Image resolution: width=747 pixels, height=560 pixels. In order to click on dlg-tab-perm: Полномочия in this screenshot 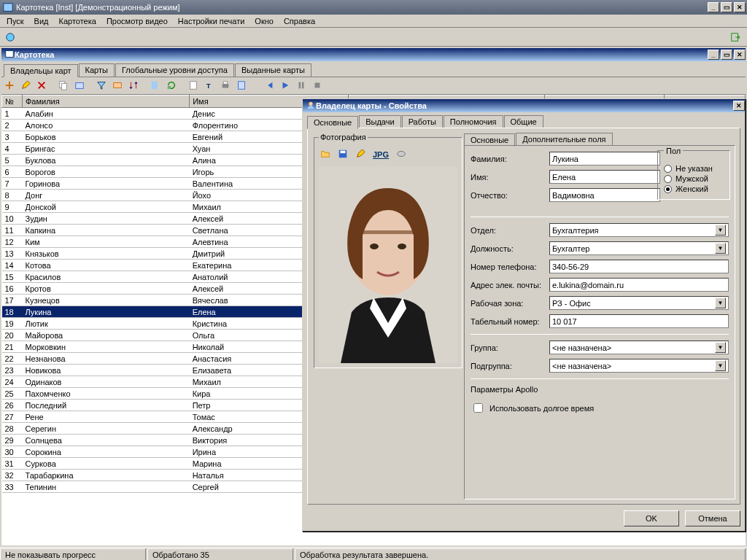, I will do `click(473, 122)`.